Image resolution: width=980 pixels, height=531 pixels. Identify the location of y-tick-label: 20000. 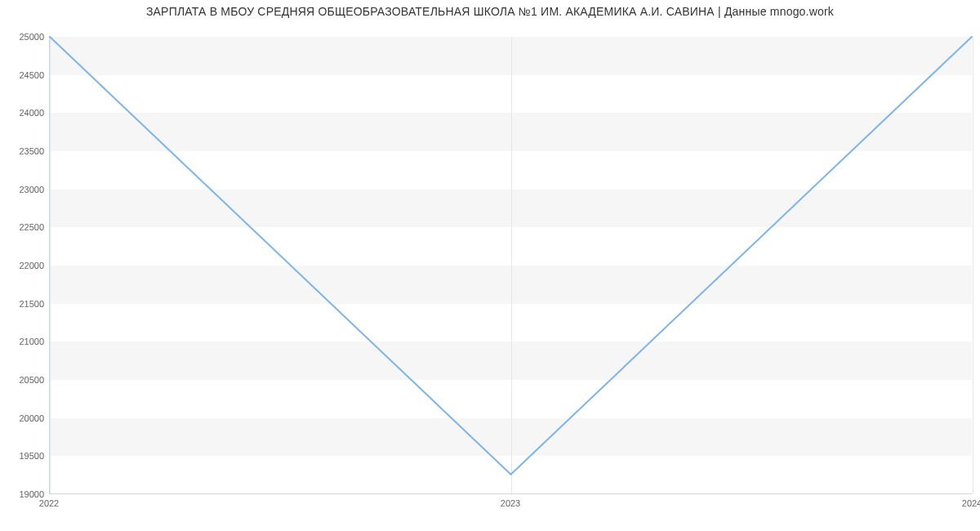
(24, 418).